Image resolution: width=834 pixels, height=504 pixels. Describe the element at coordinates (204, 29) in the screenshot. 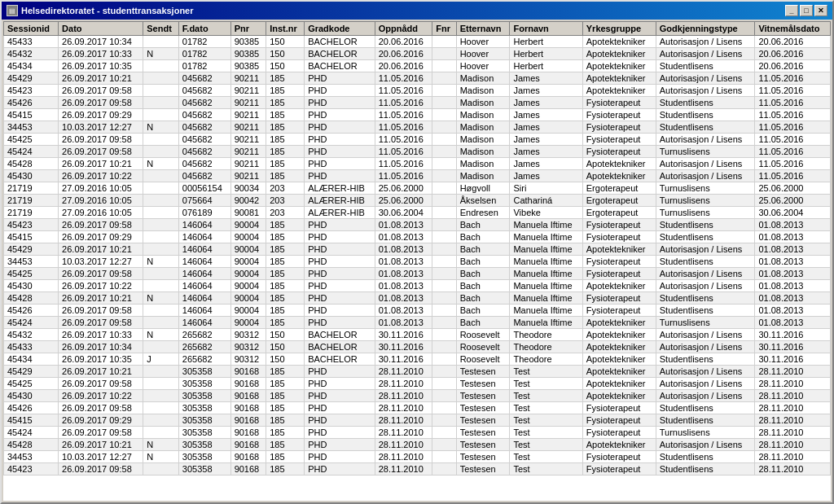

I see `column-header-f-dato: F.dato` at that location.